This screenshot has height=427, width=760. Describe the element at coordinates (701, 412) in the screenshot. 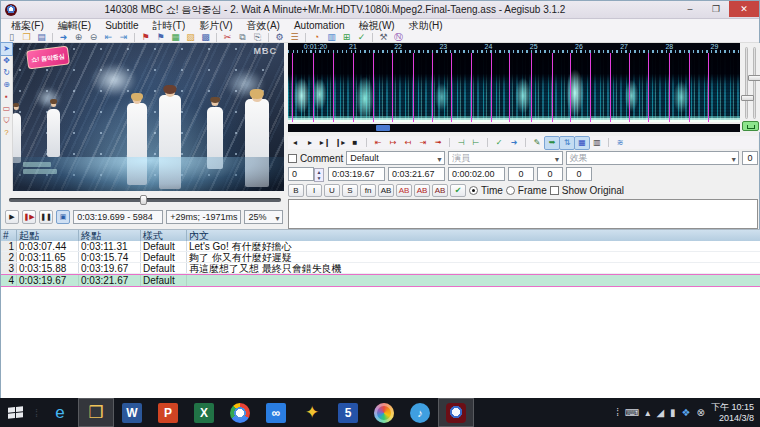

I see `action-center-icon: ⊗` at that location.